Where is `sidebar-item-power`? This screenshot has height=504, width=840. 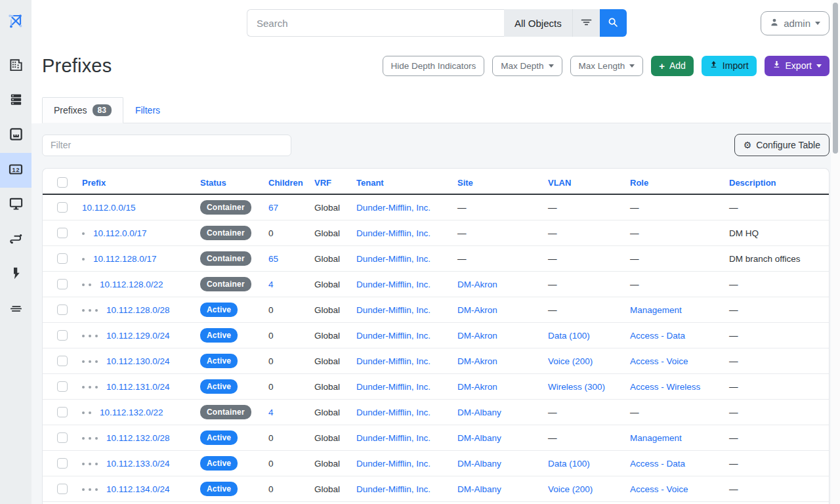
sidebar-item-power is located at coordinates (16, 274).